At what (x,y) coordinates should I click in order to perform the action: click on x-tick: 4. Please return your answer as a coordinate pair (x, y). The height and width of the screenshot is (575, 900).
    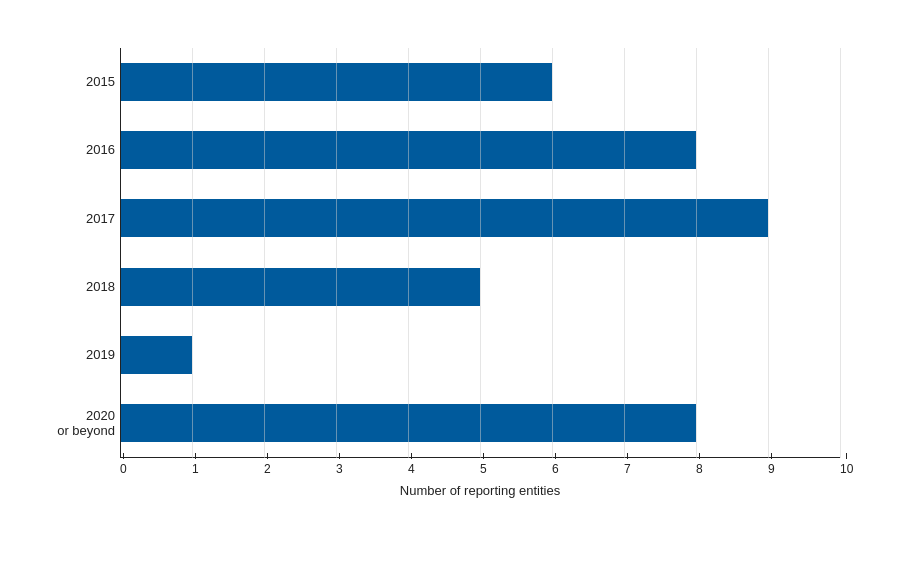
    Looking at the image, I should click on (412, 464).